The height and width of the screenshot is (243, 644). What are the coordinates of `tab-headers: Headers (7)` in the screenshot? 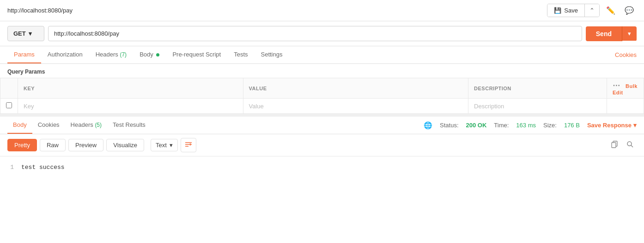 It's located at (111, 55).